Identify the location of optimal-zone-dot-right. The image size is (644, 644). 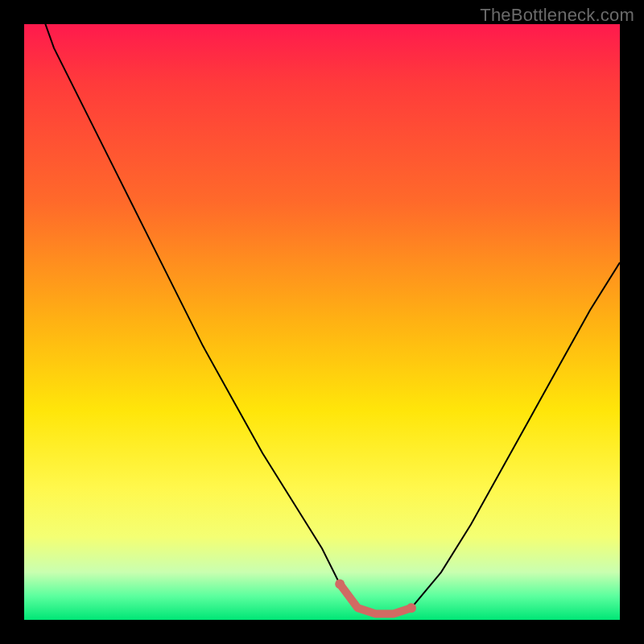
(411, 608).